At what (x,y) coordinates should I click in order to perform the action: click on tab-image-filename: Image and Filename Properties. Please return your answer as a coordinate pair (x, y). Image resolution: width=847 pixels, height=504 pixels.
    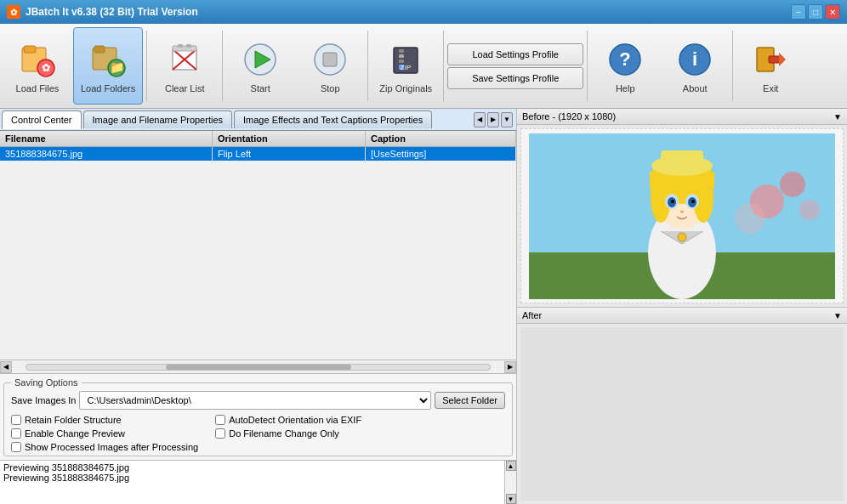
    Looking at the image, I should click on (158, 119).